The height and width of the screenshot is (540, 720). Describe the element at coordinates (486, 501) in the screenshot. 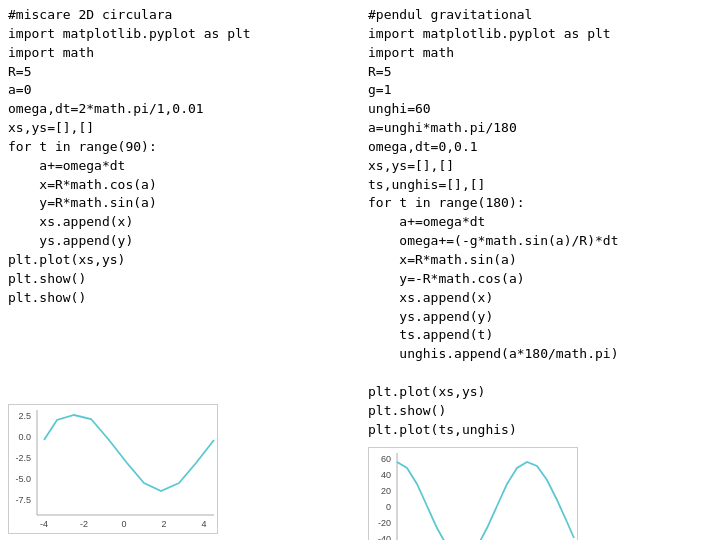

I see `right-chart-line` at that location.